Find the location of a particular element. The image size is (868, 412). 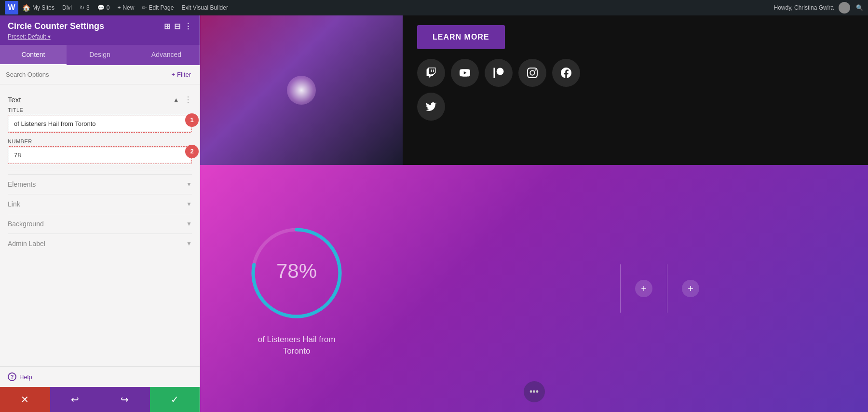

link-chevron: ▼ is located at coordinates (189, 204).